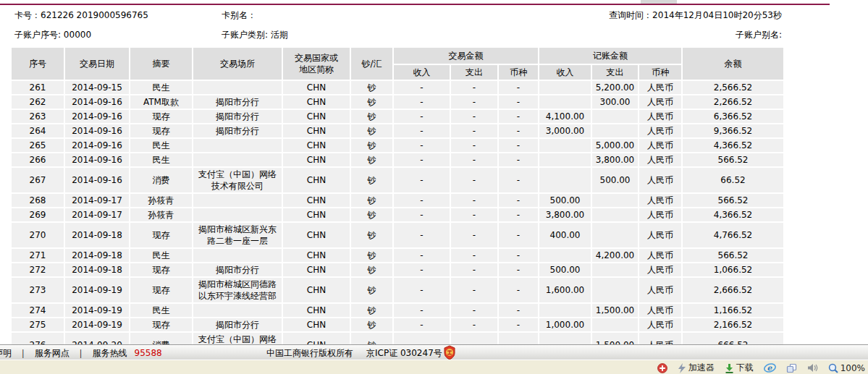  Describe the element at coordinates (397, 325) in the screenshot. I see `table-row: 275 2014-09-19 现存 揭阳市分行 CHN 钞 - - - 1,00…` at that location.